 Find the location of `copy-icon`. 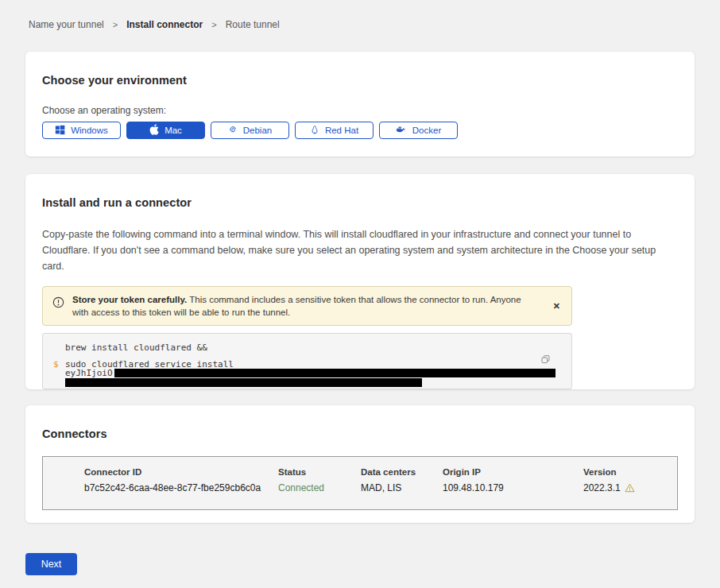

copy-icon is located at coordinates (545, 361).